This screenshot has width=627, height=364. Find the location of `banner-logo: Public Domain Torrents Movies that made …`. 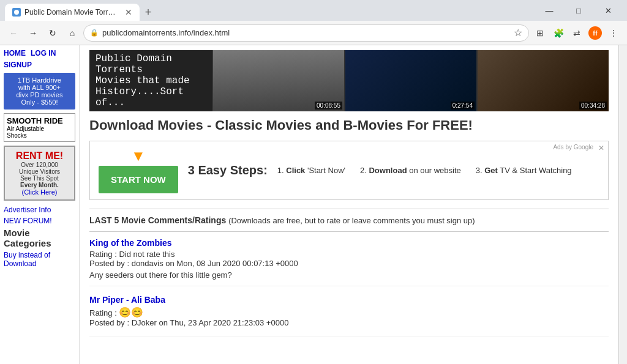

banner-logo: Public Domain Torrents Movies that made … is located at coordinates (151, 81).